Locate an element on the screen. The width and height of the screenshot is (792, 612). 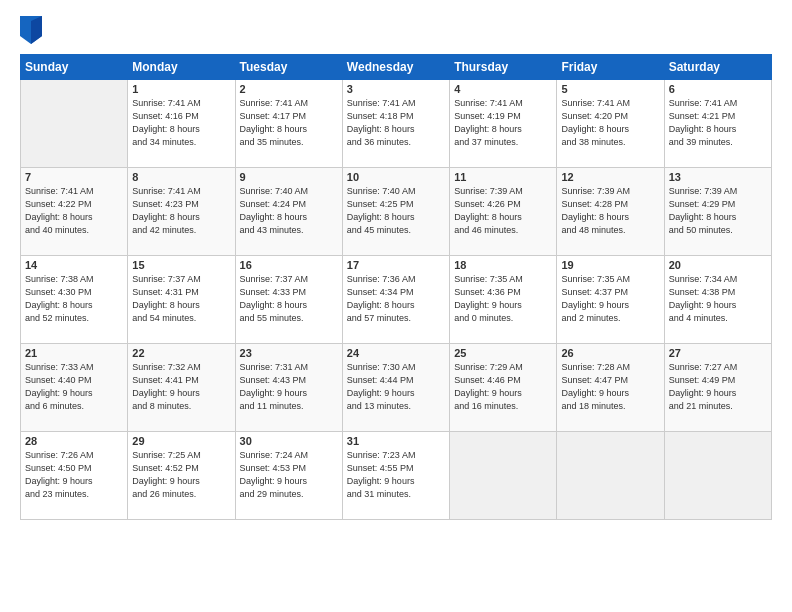
day-cell: 28Sunrise: 7:26 AM Sunset: 4:50 PM Dayli… is located at coordinates (74, 476).